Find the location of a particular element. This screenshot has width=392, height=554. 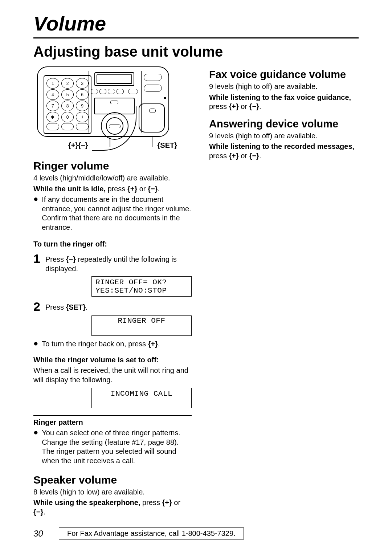

fax-press-line: press {+} or {−}. is located at coordinates (284, 107).